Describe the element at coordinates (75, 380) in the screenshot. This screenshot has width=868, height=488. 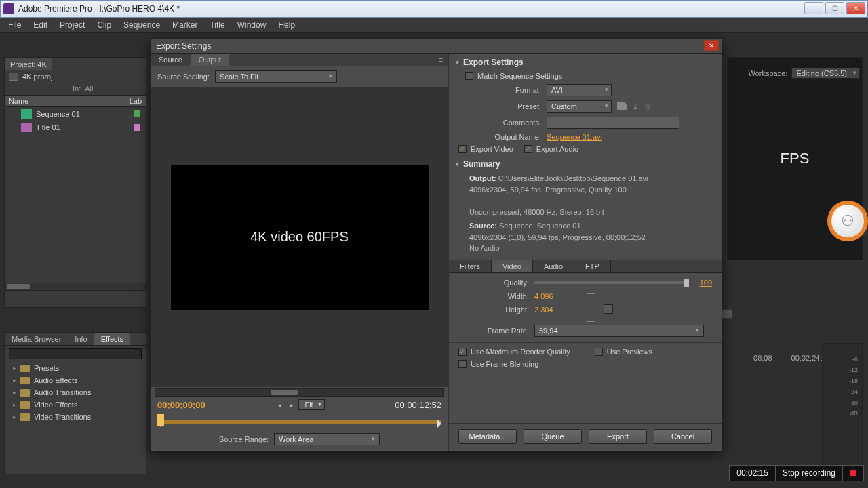
I see `folder-audio-effects: ▸Audio Effects` at that location.